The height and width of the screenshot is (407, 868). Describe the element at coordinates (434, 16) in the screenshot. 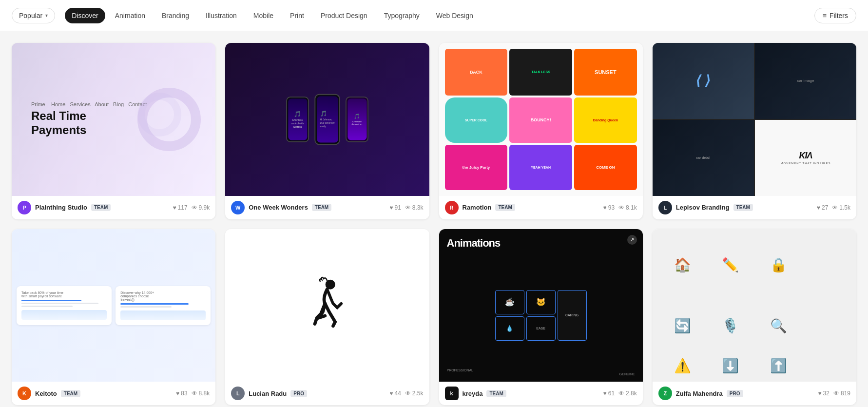

I see `navigation: Popular ▾ DiscoverAnimationBrandingIllus…` at that location.